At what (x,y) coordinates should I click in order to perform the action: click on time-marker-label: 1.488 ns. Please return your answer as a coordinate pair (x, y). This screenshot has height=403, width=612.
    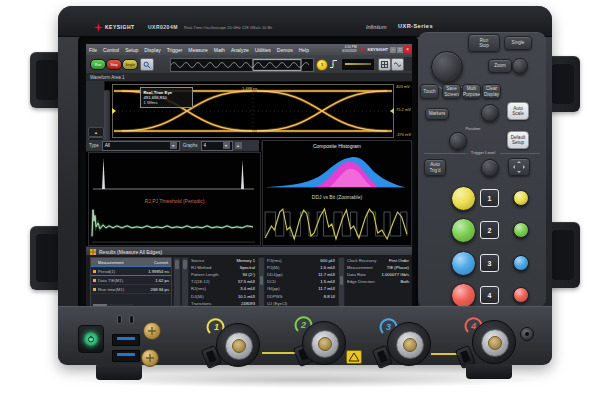
    Looking at the image, I should click on (250, 88).